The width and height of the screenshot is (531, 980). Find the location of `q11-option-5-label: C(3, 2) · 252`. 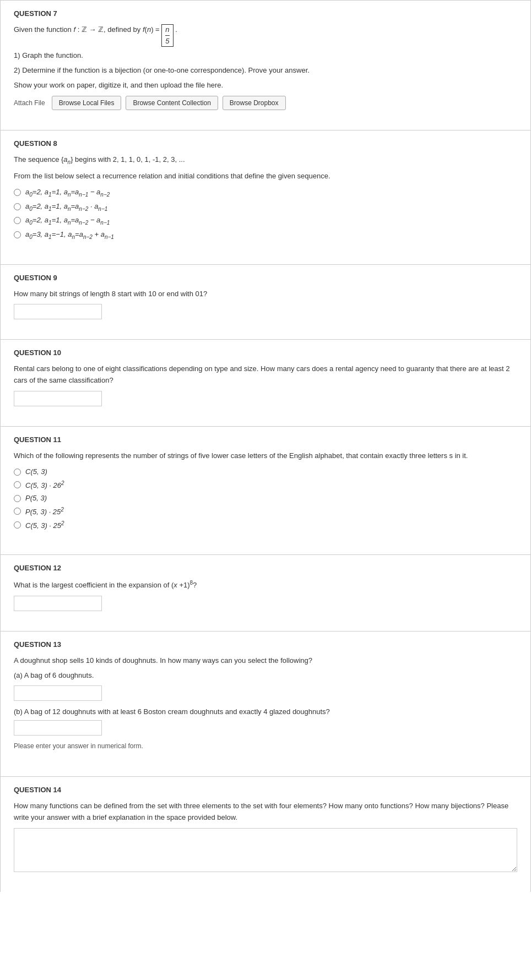

q11-option-5-label: C(3, 2) · 252 is located at coordinates (45, 525).